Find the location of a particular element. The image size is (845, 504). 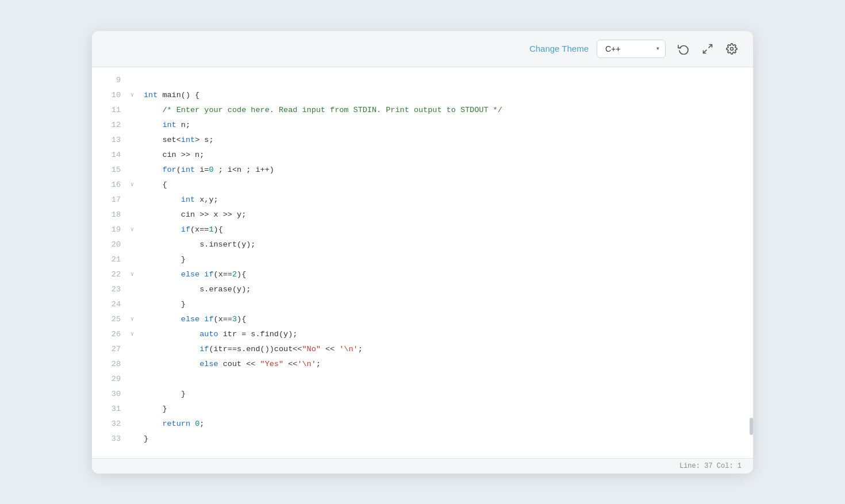

code-line-30: } is located at coordinates (448, 394).